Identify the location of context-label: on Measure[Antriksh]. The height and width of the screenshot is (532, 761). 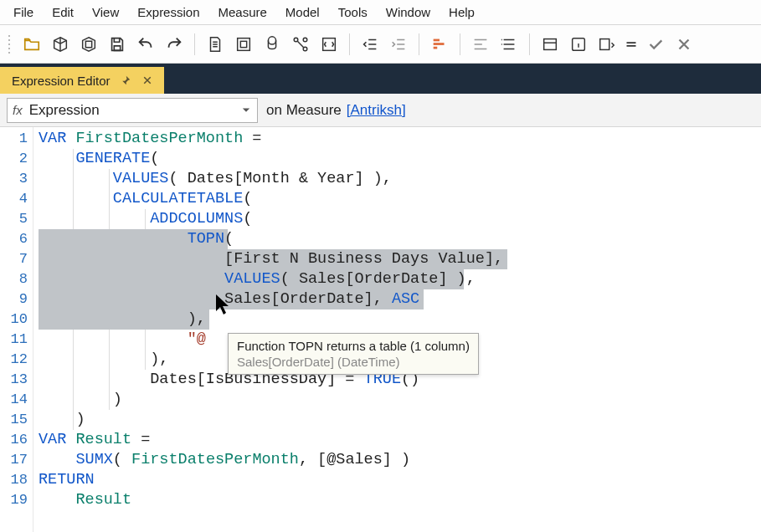
(337, 110).